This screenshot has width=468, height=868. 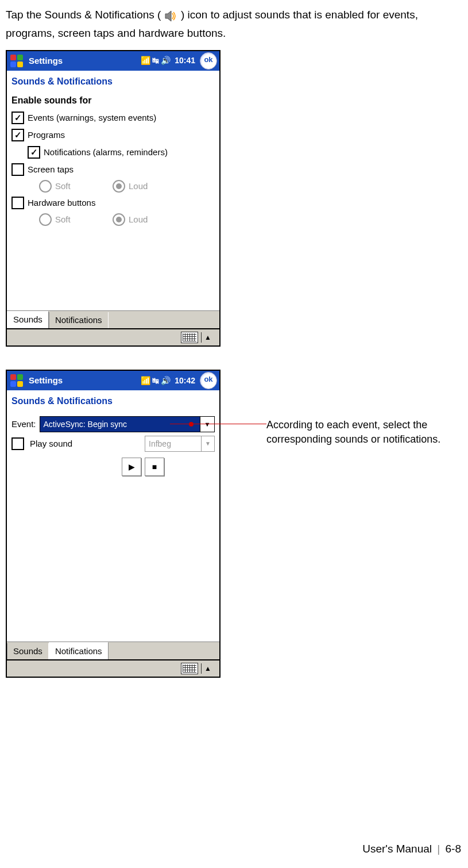 What do you see at coordinates (83, 15) in the screenshot?
I see `intro-text-1: Tap the Sounds & Notifications (` at bounding box center [83, 15].